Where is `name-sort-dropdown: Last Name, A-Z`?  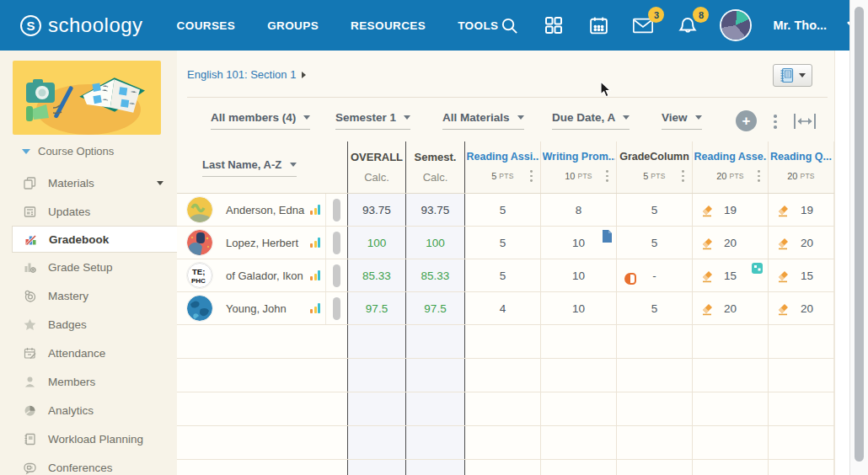
name-sort-dropdown: Last Name, A-Z is located at coordinates (249, 168).